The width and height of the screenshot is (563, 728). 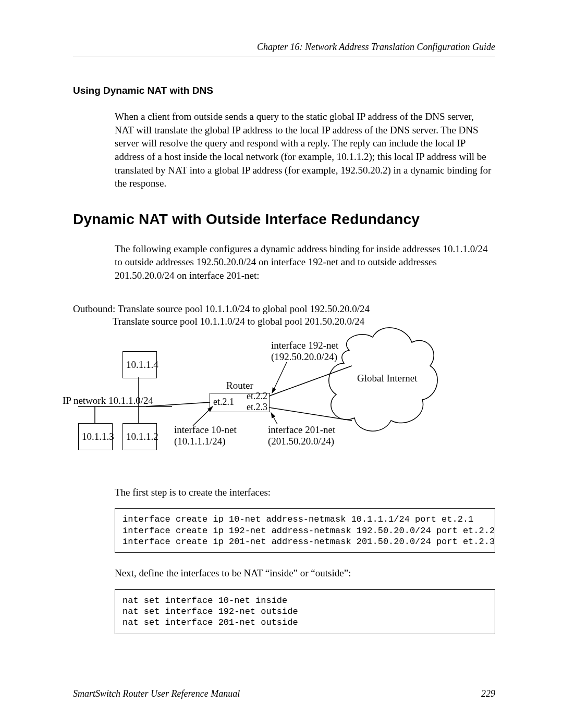 What do you see at coordinates (284, 47) in the screenshot?
I see `chapter-header: Chapter 16: Network Address Translation …` at bounding box center [284, 47].